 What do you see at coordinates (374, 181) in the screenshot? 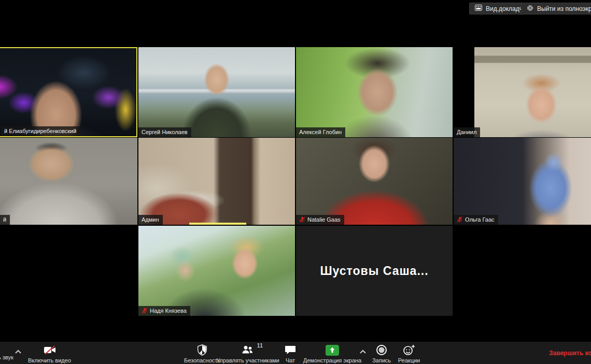
I see `video-tile: Natalie Gaas` at bounding box center [374, 181].